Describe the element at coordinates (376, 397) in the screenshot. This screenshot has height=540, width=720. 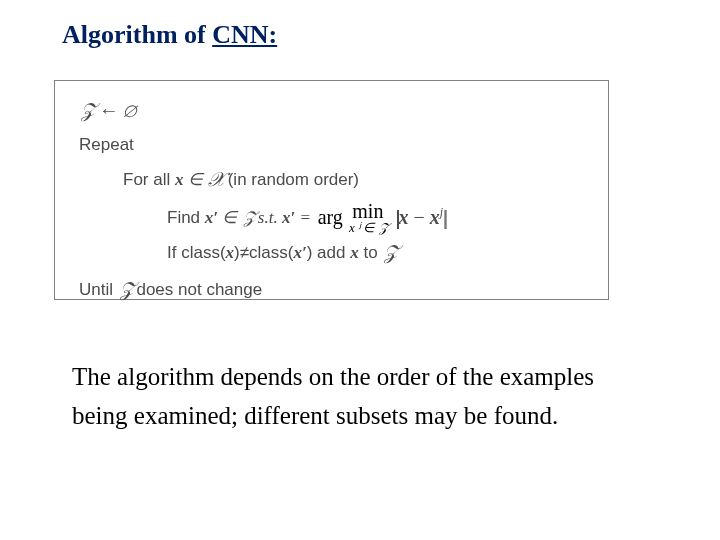
I see `footer-paragraph: The algorithm depends on the order of th…` at that location.